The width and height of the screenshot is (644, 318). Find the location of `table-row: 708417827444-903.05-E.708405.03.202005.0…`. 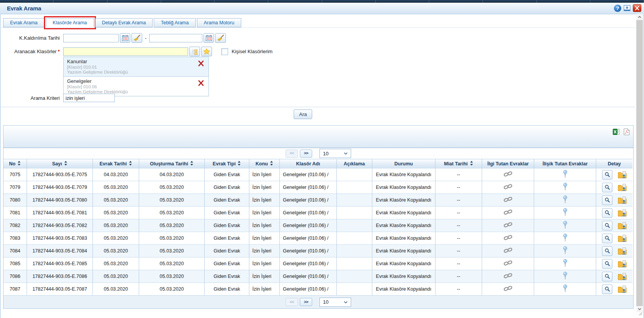

table-row: 708417827444-903.05-E.708405.03.202005.0… is located at coordinates (318, 251).